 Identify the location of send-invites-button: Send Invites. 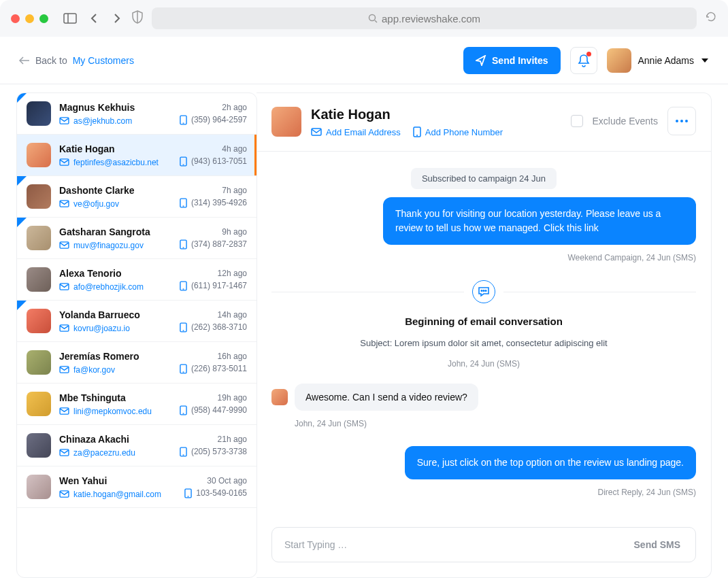
(512, 61).